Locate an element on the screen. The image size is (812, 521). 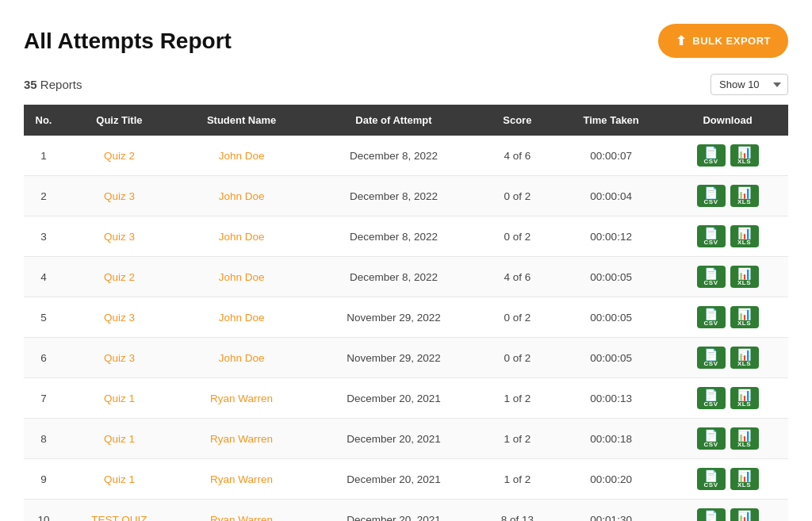
table-row: 9 Quiz 1 Ryan Warren December 20, 2021 1… is located at coordinates (406, 479).